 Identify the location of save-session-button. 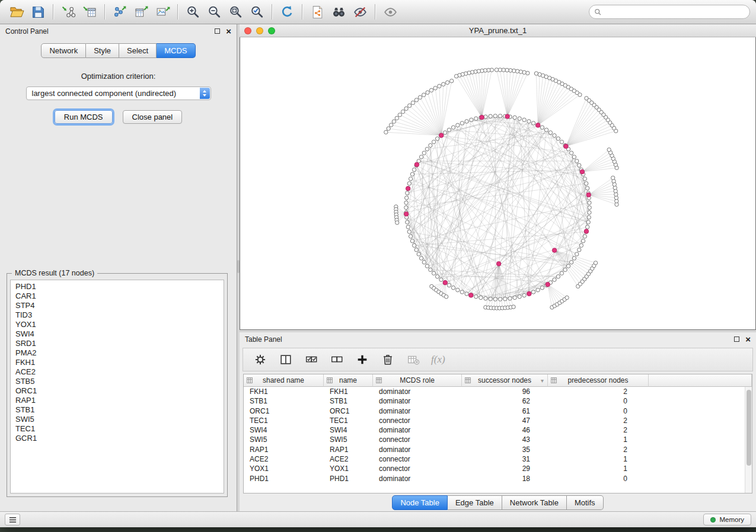
(38, 12).